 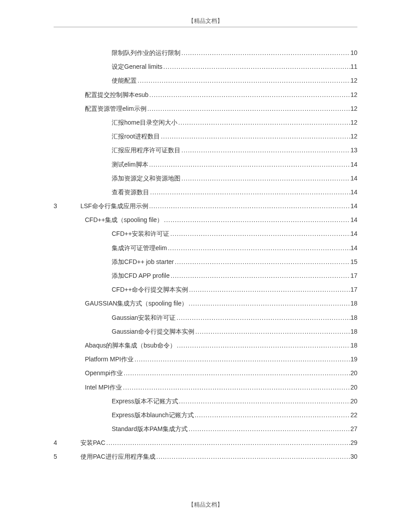 I want to click on toc-section-number: 4, so click(x=60, y=443).